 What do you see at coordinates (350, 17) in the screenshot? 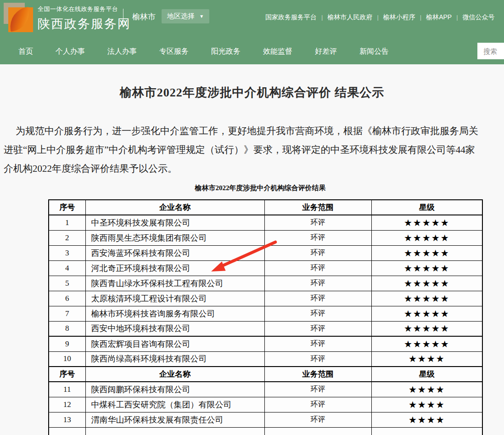
I see `link-yulin-government: 榆林市人民政府` at bounding box center [350, 17].